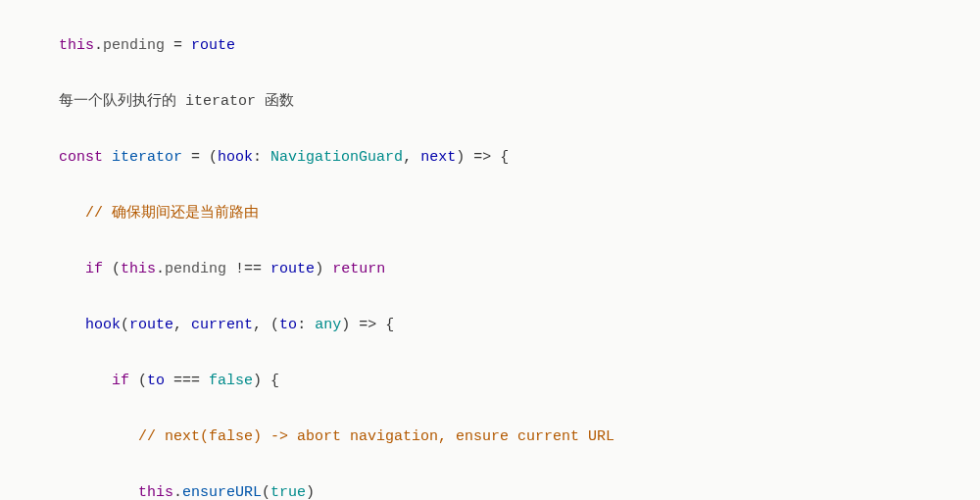  Describe the element at coordinates (490, 214) in the screenshot. I see `code-line: // 确保期间还是当前路由` at that location.